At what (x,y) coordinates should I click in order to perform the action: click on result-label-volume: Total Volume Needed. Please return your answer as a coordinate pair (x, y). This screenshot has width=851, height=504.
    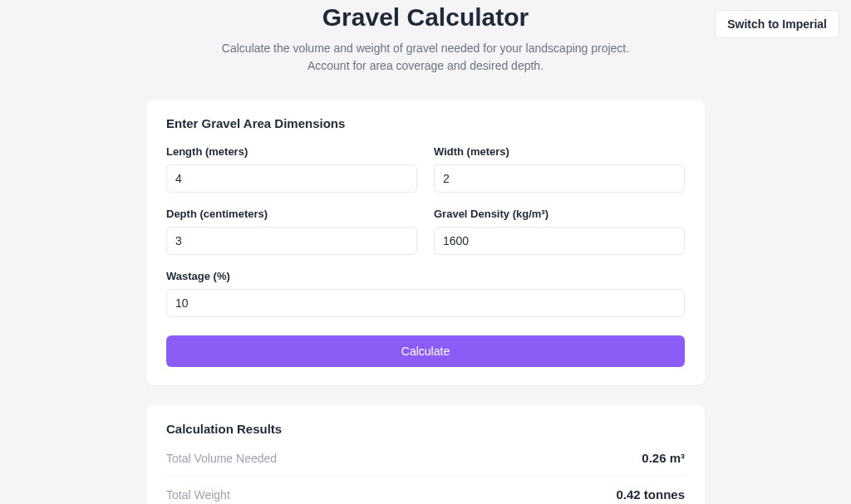
    Looking at the image, I should click on (221, 458).